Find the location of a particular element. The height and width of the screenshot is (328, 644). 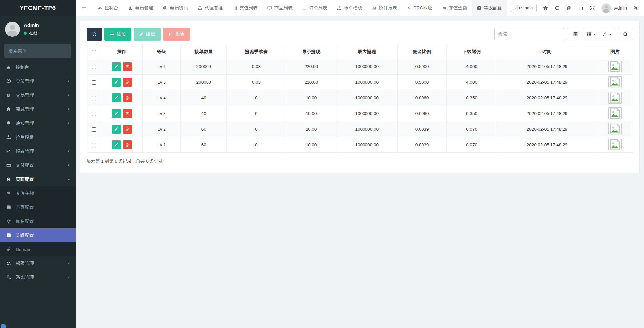

topnav-item-user-1: 会员管理 is located at coordinates (141, 8).